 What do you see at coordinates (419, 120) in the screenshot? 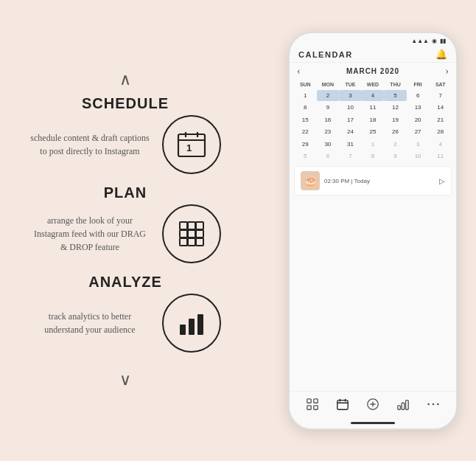
I see `cal-day: 20` at bounding box center [419, 120].